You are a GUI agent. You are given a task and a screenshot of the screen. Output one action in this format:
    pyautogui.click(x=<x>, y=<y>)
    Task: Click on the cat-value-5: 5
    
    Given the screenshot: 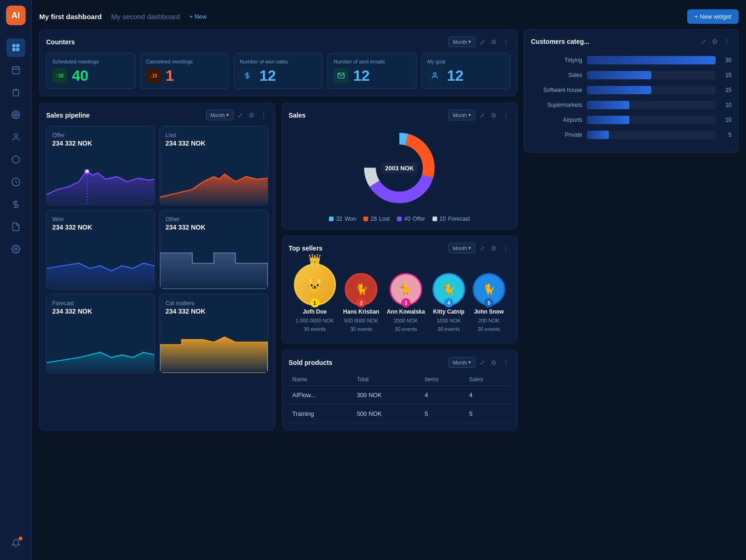 What is the action you would take?
    pyautogui.click(x=726, y=135)
    